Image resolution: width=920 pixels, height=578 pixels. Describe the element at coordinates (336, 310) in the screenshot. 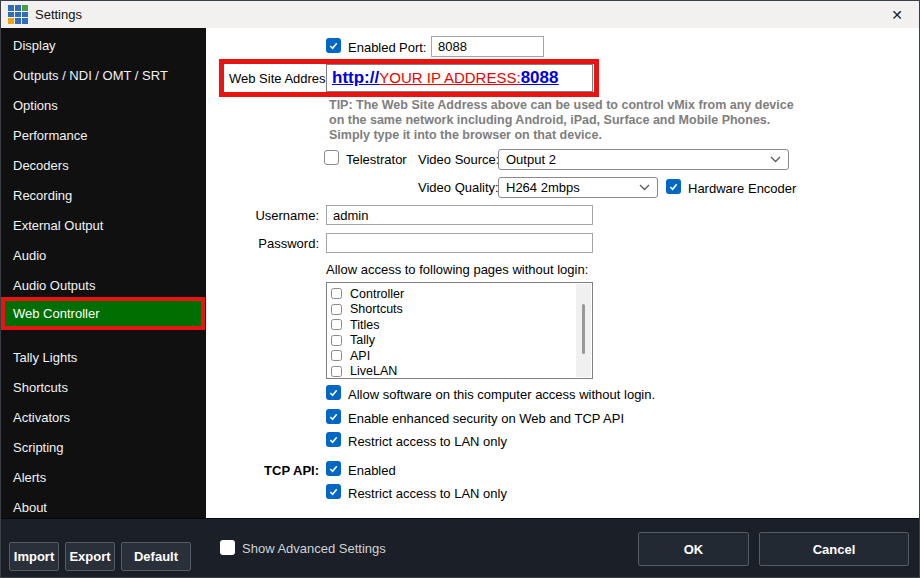

I see `shortcuts-checkbox` at that location.